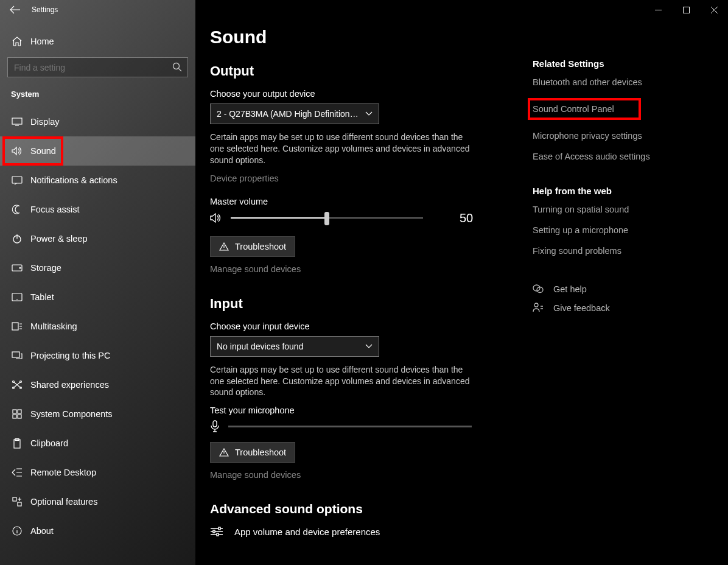 Image resolution: width=728 pixels, height=565 pixels. Describe the element at coordinates (344, 71) in the screenshot. I see `output-heading: Output` at that location.